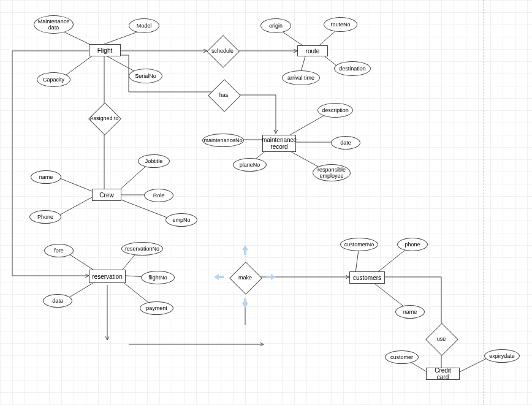  Describe the element at coordinates (245, 250) in the screenshot. I see `handle-arrow-up-icon` at that location.